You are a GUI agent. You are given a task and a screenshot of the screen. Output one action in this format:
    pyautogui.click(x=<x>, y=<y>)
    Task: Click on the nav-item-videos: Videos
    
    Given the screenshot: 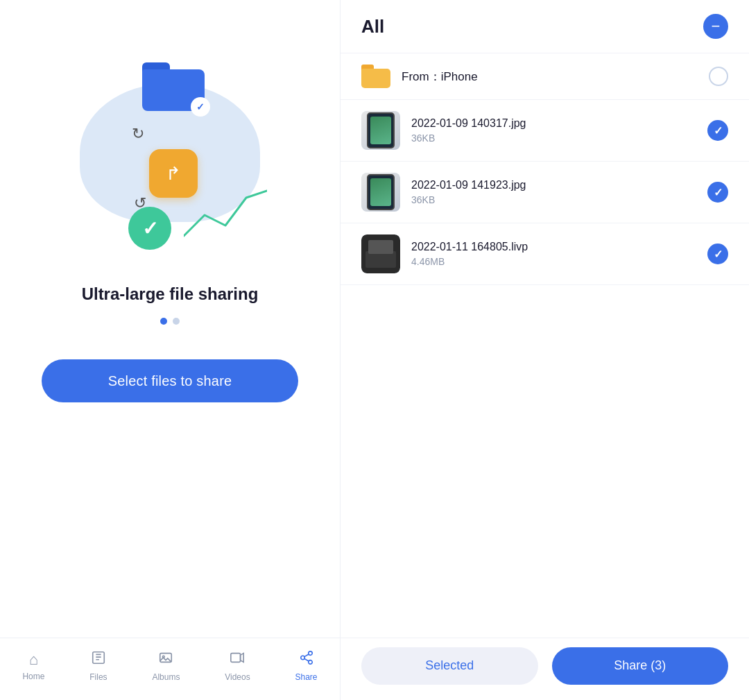 What is the action you would take?
    pyautogui.click(x=237, y=666)
    